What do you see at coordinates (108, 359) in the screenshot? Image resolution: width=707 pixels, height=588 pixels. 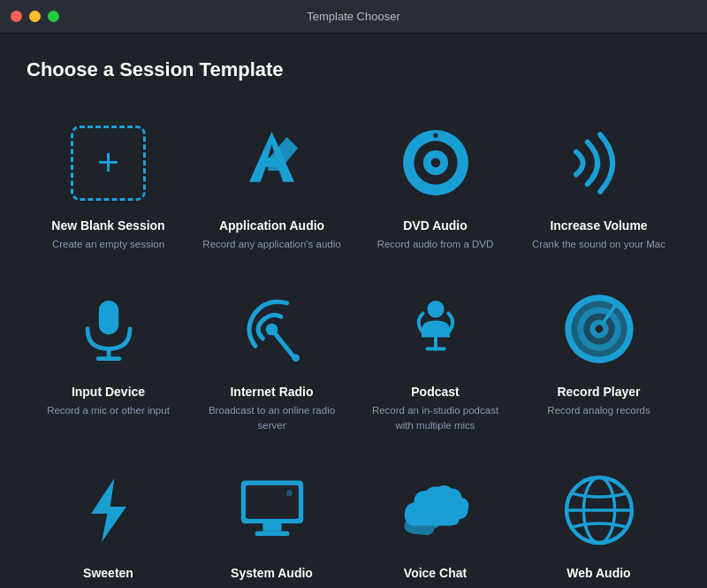 I see `template-input-device: Input Device Record a mic or other input` at bounding box center [108, 359].